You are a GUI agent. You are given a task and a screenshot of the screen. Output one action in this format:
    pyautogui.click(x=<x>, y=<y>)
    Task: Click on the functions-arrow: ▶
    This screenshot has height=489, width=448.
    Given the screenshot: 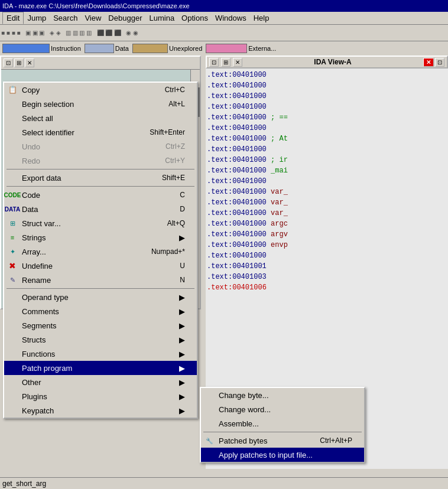 What is the action you would take?
    pyautogui.click(x=179, y=354)
    